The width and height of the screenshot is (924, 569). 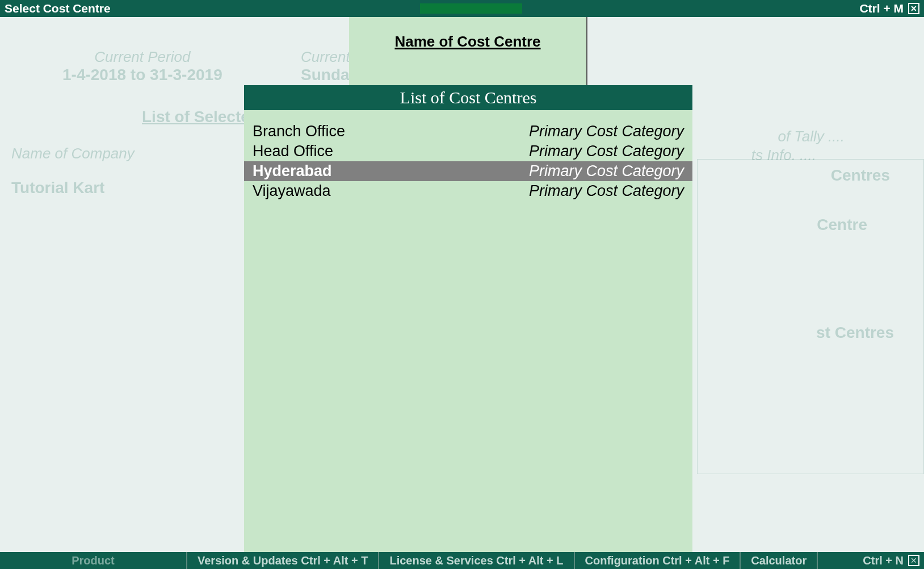 I want to click on list-item: Head Office Primary Cost Category, so click(x=468, y=151).